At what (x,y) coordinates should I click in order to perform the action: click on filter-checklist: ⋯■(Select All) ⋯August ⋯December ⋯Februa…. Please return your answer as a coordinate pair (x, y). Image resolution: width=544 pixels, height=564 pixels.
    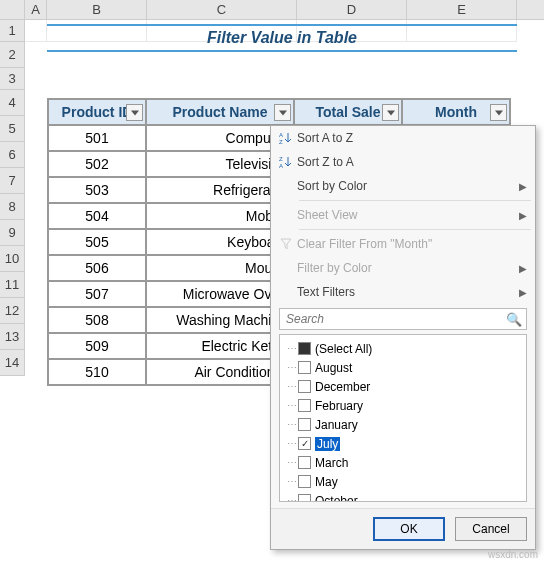
    Looking at the image, I should click on (403, 418).